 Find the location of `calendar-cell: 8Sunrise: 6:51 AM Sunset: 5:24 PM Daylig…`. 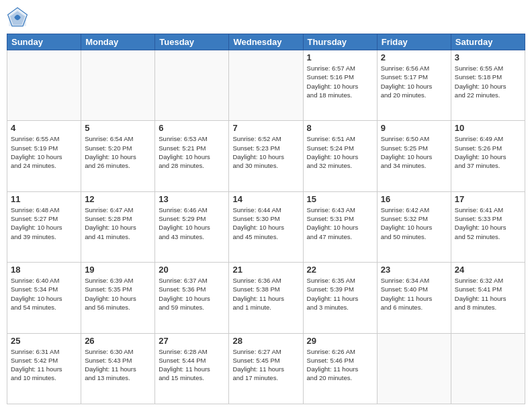

calendar-cell: 8Sunrise: 6:51 AM Sunset: 5:24 PM Daylig… is located at coordinates (340, 156).